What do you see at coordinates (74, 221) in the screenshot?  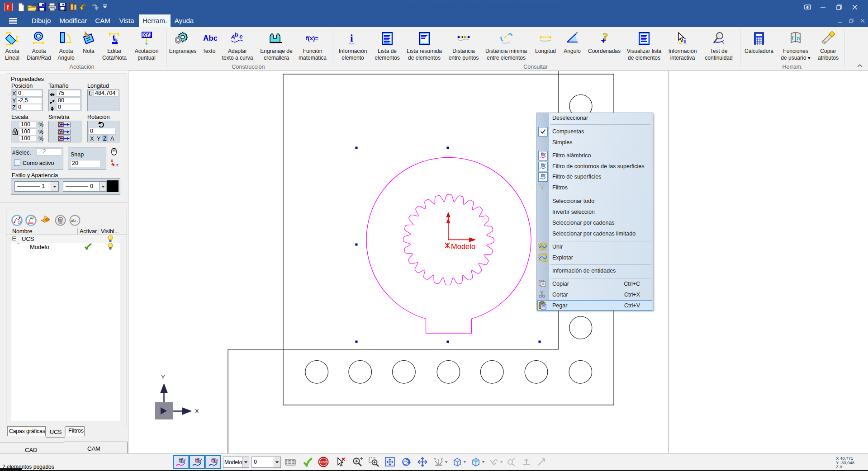 I see `svg-text: ab..` at bounding box center [74, 221].